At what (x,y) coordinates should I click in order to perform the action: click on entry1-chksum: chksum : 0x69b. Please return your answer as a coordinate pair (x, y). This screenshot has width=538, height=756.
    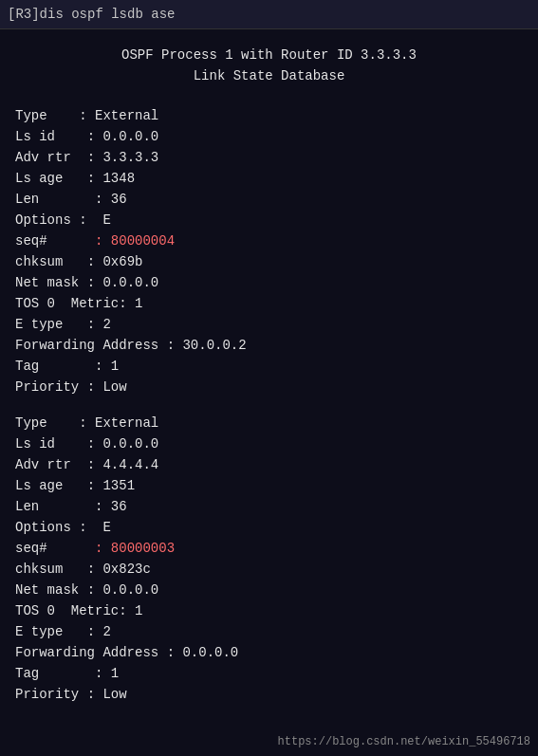
    Looking at the image, I should click on (269, 262).